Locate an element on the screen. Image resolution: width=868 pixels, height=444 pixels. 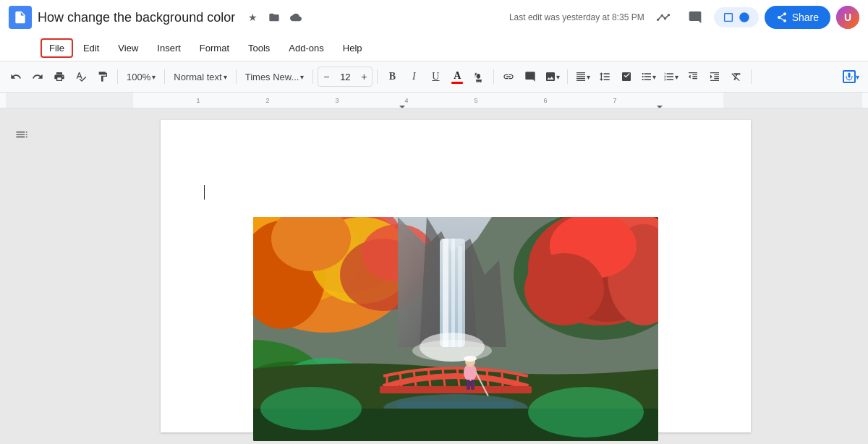
voice-button: ▾ is located at coordinates (851, 77).